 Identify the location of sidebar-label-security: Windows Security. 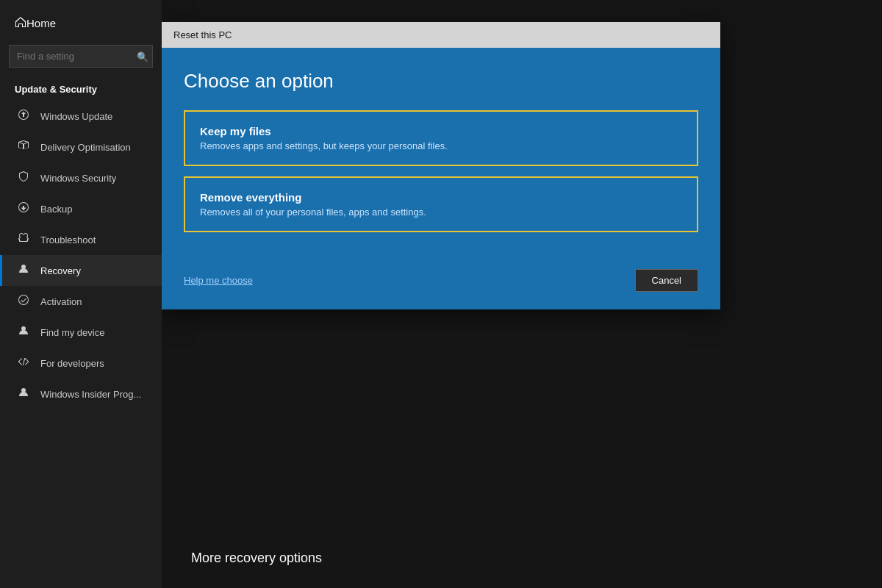
(78, 178).